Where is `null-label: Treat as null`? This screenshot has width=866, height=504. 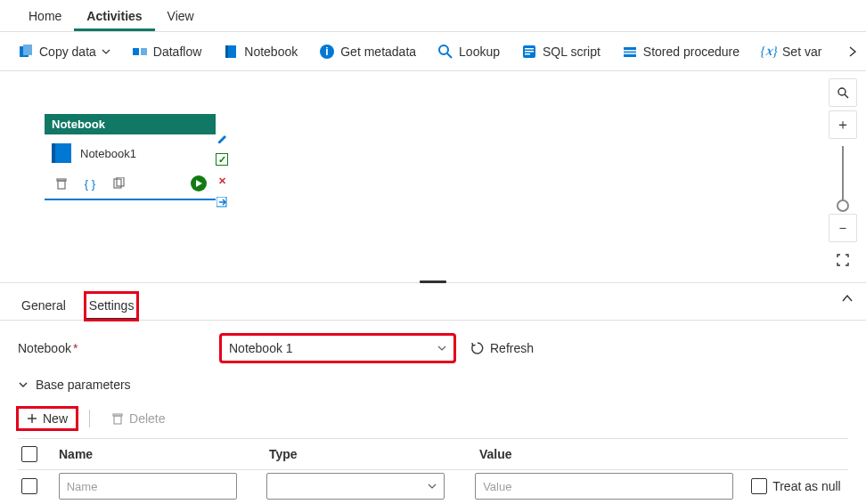
null-label: Treat as null is located at coordinates (807, 486).